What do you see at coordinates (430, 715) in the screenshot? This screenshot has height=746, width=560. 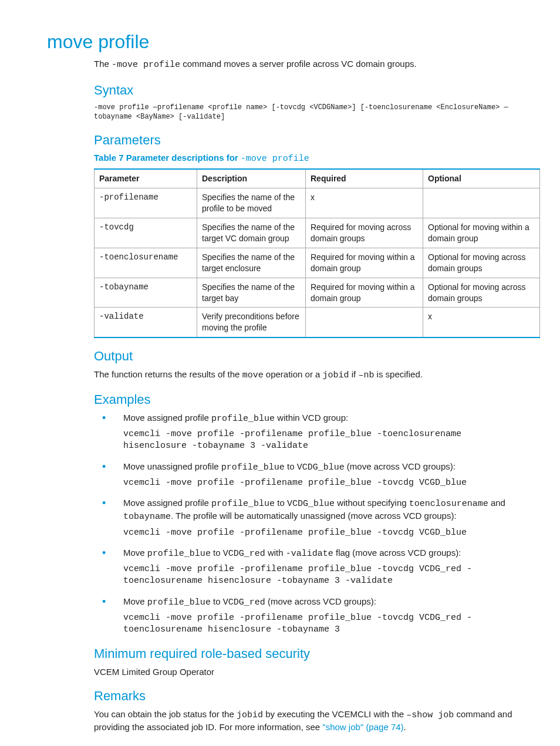 I see `remarks-c2: –show job` at bounding box center [430, 715].